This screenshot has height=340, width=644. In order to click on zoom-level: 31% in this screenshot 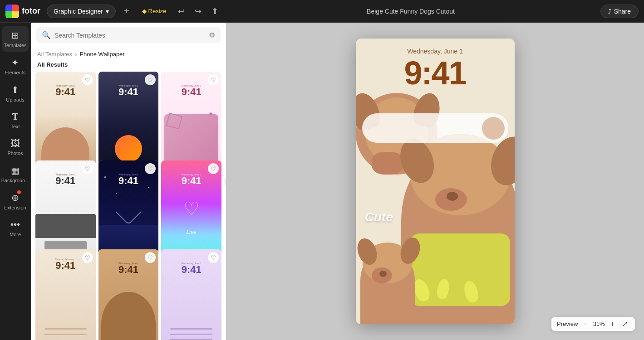, I will do `click(599, 324)`.